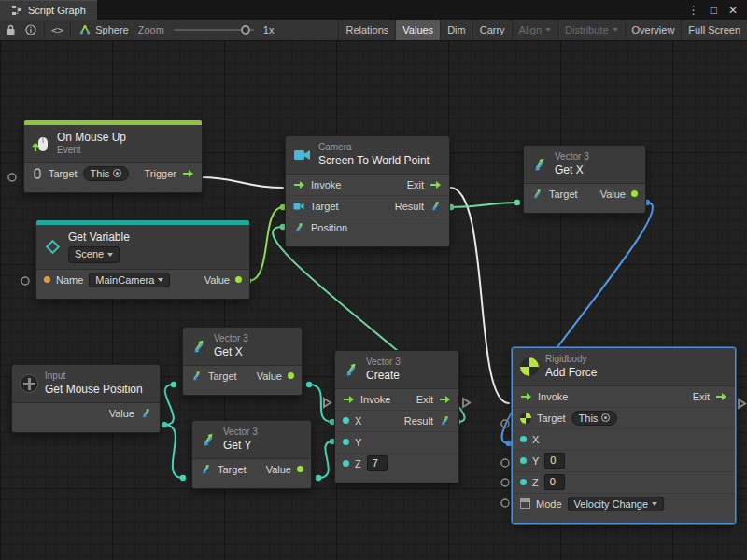 This screenshot has width=747, height=560. What do you see at coordinates (242, 183) in the screenshot?
I see `wire-trigger-to-invoke` at bounding box center [242, 183].